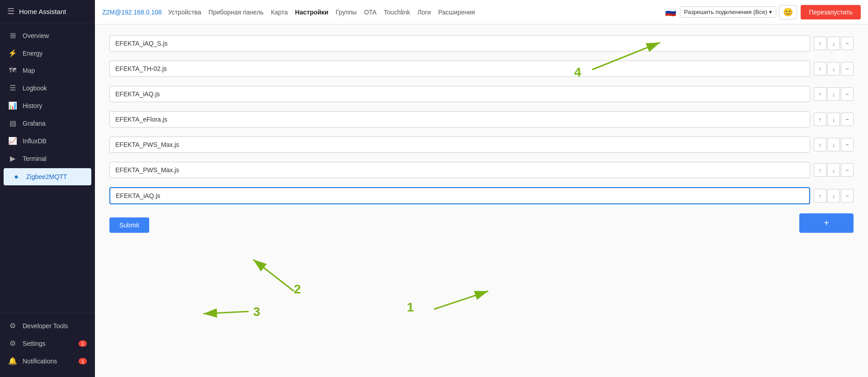 Image resolution: width=868 pixels, height=377 pixels. What do you see at coordinates (834, 119) in the screenshot?
I see `field-down-btn-4: ↓` at bounding box center [834, 119].